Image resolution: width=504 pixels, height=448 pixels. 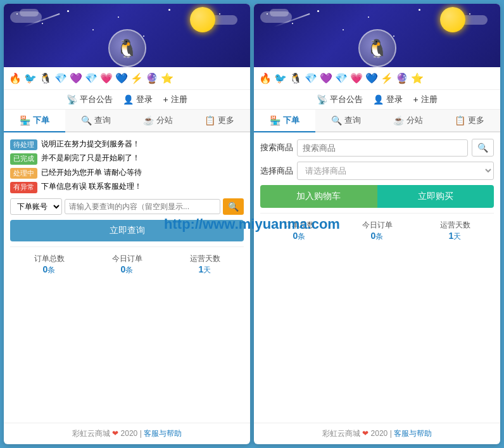 What do you see at coordinates (127, 144) in the screenshot?
I see `status-pending: 待处理 说明正在努力提交到服务器！` at bounding box center [127, 144].